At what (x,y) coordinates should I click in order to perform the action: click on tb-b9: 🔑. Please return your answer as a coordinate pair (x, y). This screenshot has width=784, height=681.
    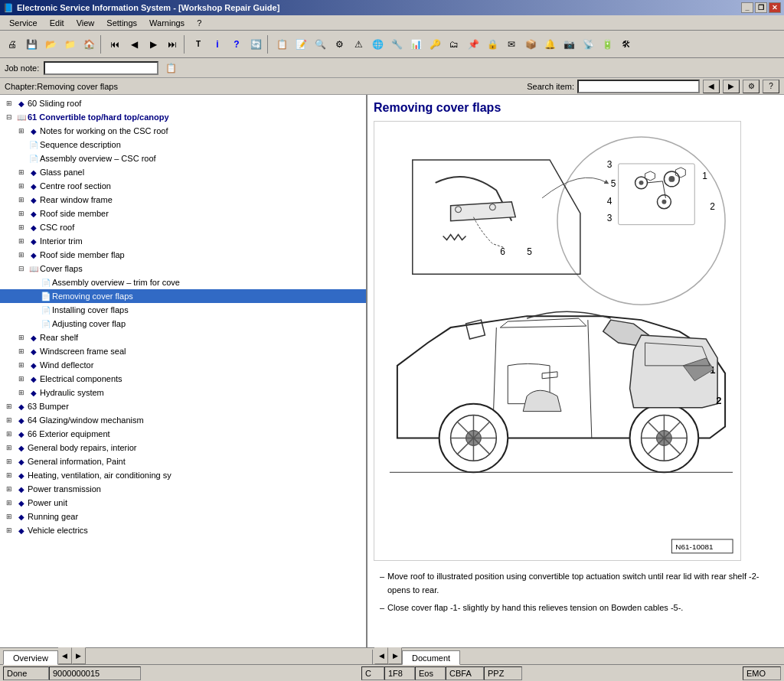
    Looking at the image, I should click on (435, 44).